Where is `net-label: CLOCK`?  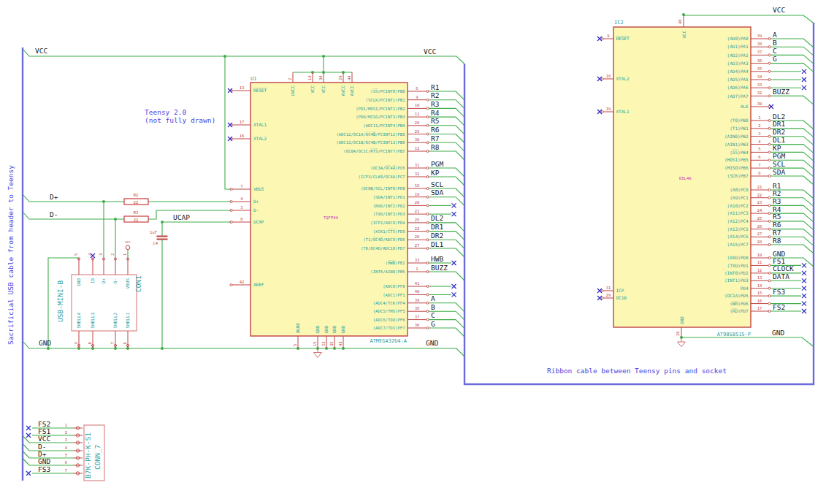
net-label: CLOCK is located at coordinates (783, 269).